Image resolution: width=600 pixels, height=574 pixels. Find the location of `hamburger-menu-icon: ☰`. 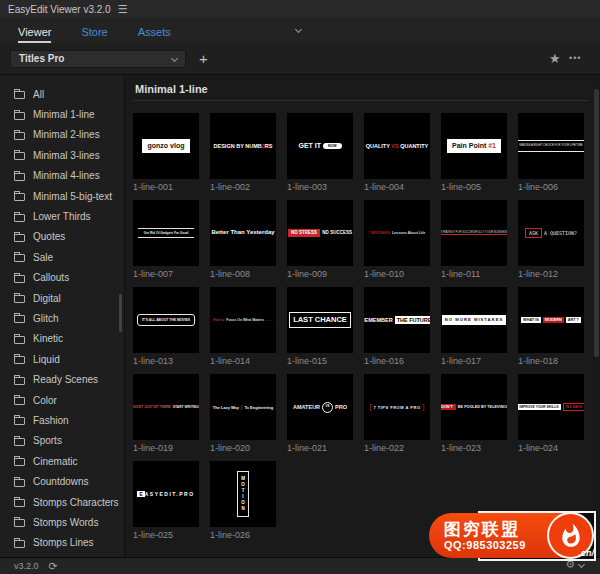

hamburger-menu-icon: ☰ is located at coordinates (123, 10).